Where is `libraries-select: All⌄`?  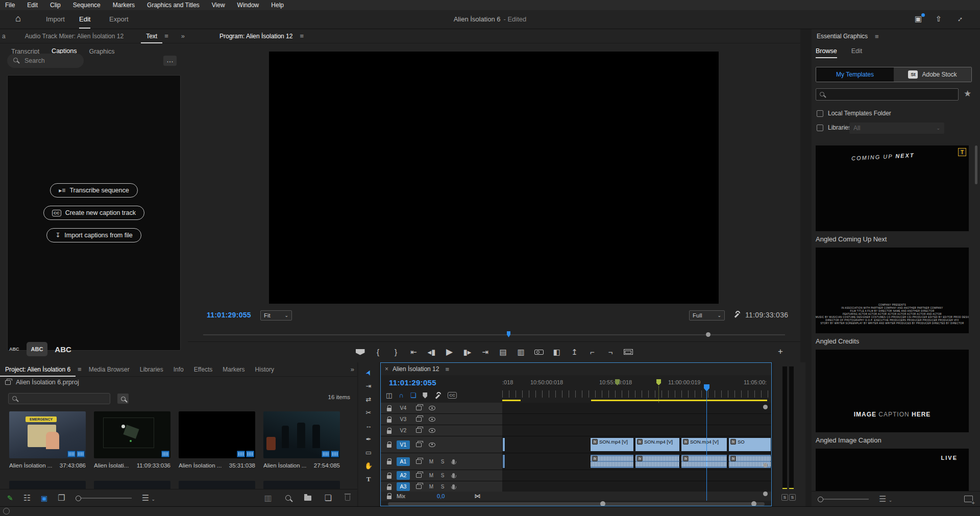
libraries-select: All⌄ is located at coordinates (897, 128).